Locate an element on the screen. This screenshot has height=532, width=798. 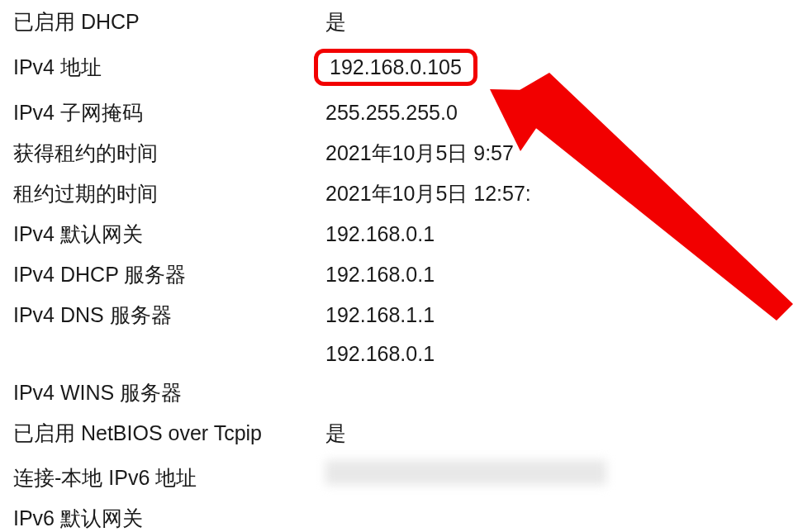
property-value: 255.255.255.0 is located at coordinates (555, 112).